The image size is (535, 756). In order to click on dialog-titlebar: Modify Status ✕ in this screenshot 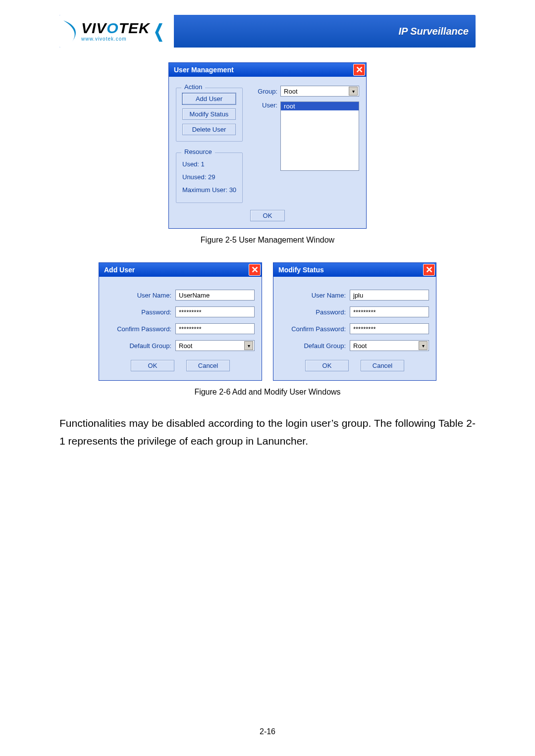, I will do `click(355, 270)`.